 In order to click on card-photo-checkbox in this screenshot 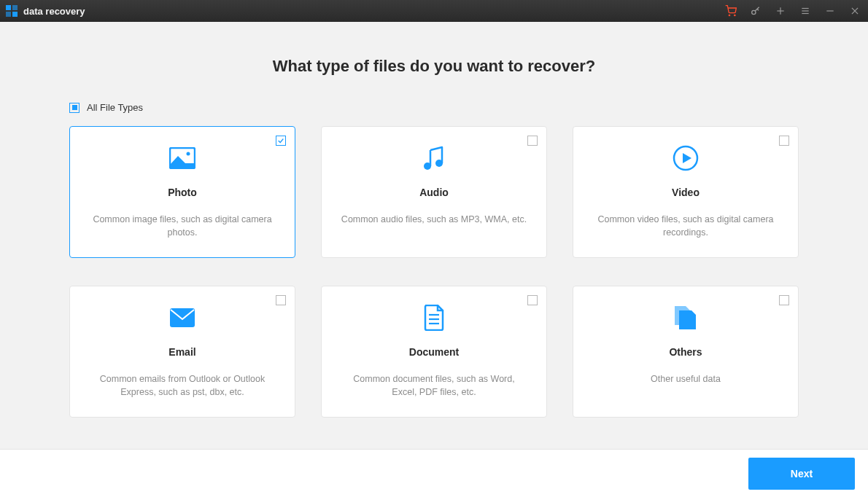, I will do `click(281, 141)`.